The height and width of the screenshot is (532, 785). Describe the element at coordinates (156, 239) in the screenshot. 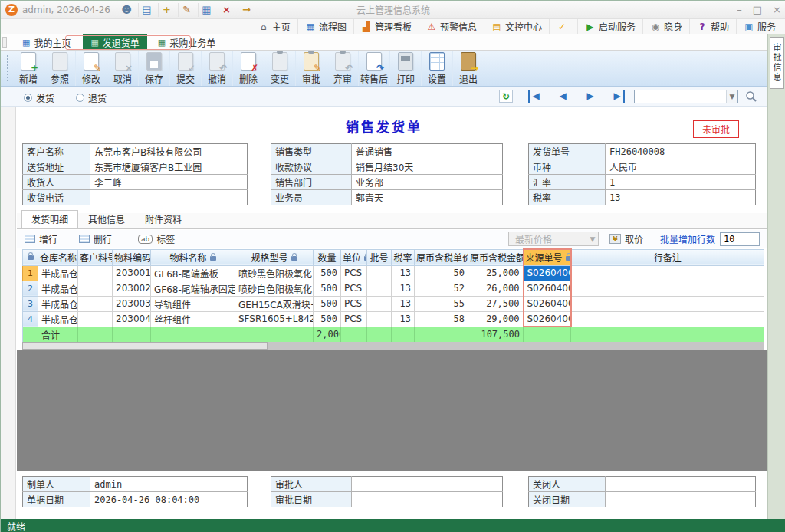

I see `tag-button: ab标签` at that location.